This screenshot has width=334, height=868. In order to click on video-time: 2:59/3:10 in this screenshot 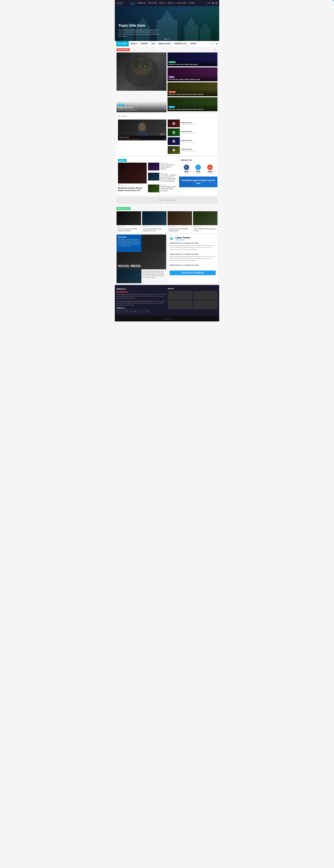, I will do `click(121, 139)`.